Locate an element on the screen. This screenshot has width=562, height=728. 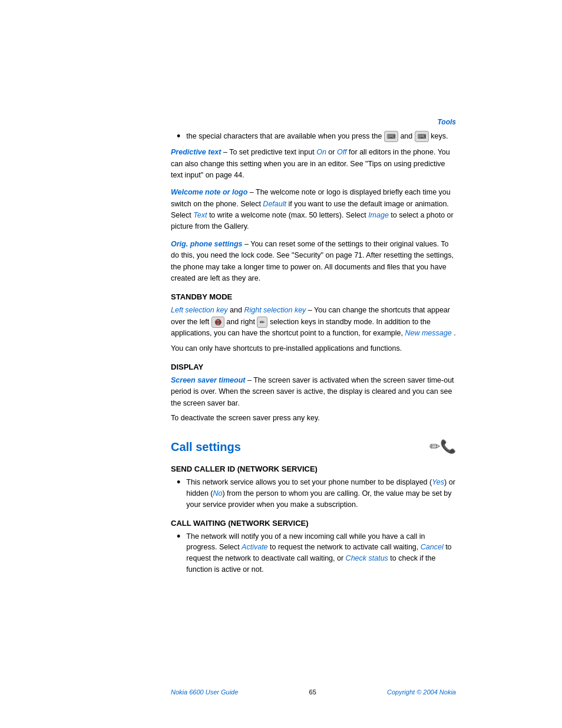
welcome-body3: to write a welcome note (max. 50 letters… is located at coordinates (289, 215).